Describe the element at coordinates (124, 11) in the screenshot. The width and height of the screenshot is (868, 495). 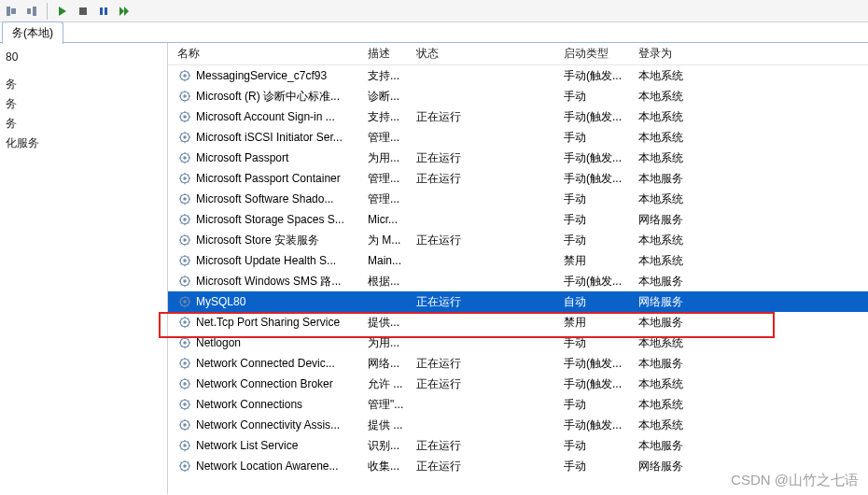
I see `restart-icon` at that location.